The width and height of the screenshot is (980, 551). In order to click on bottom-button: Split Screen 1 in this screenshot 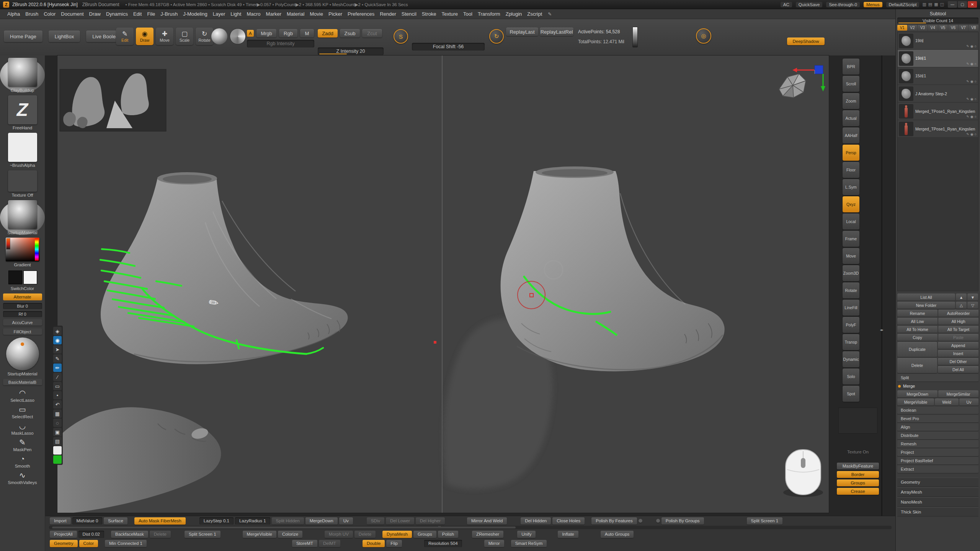, I will do `click(765, 521)`.